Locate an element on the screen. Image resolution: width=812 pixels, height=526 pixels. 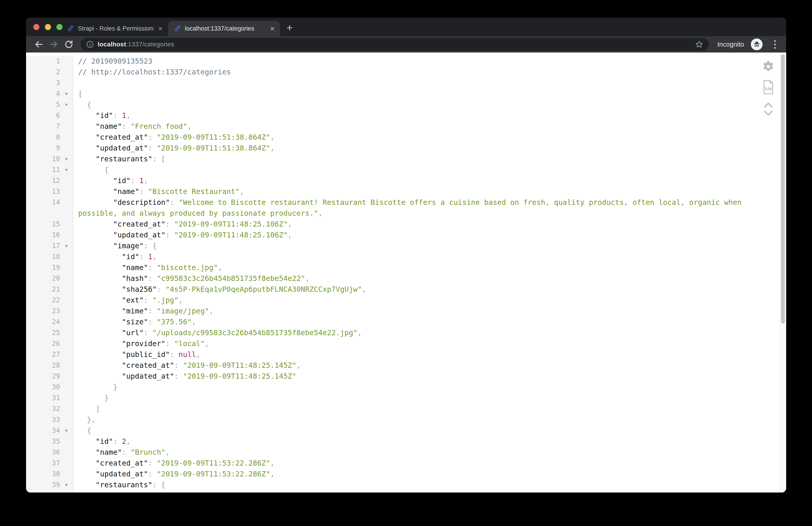
gutter: 39▼ is located at coordinates (49, 485).